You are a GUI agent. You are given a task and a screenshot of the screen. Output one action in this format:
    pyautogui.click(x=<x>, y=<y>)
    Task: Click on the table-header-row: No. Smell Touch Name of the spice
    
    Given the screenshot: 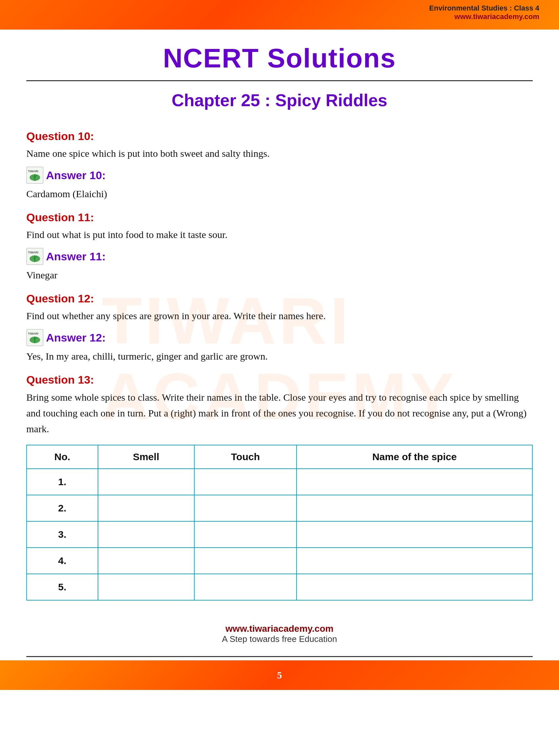 What is the action you would take?
    pyautogui.click(x=280, y=457)
    